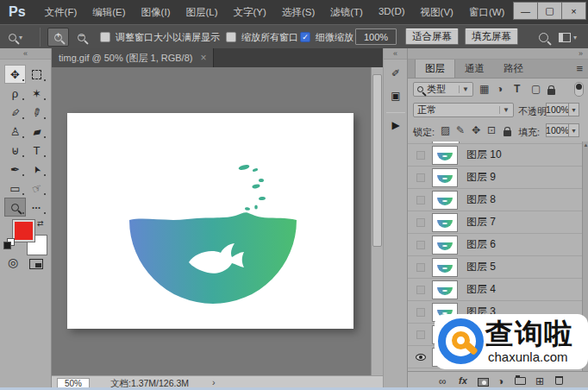  What do you see at coordinates (109, 12) in the screenshot?
I see `menu-item: 编辑(E)` at bounding box center [109, 12].